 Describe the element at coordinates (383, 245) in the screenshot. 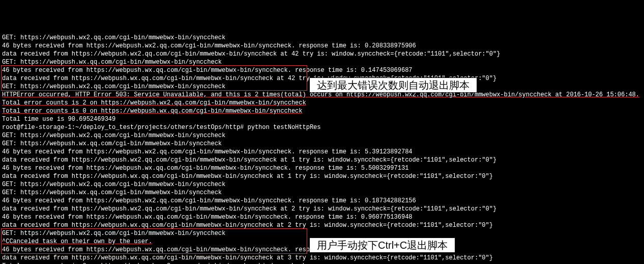

I see `annotation-ctrl-c: 用户手动按下Ctrl+C退出脚本` at that location.